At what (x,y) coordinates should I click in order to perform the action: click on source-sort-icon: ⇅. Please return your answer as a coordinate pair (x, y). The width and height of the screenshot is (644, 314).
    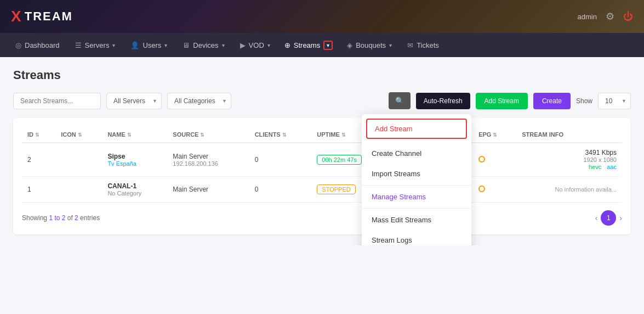
    Looking at the image, I should click on (202, 135).